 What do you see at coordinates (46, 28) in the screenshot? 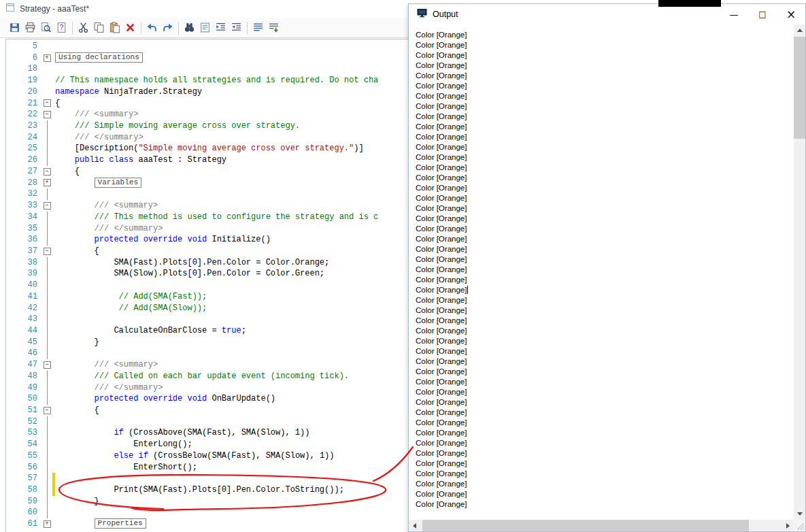
I see `print-preview-icon` at bounding box center [46, 28].